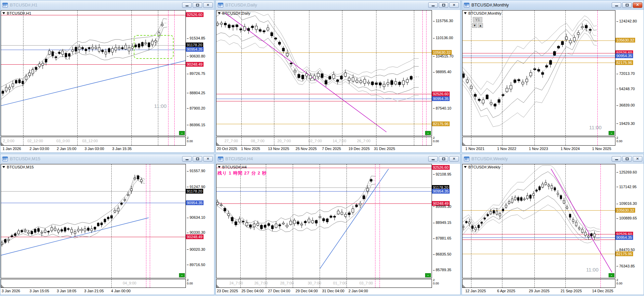  Describe the element at coordinates (477, 20) in the screenshot. I see `y1-button: Y1` at that location.